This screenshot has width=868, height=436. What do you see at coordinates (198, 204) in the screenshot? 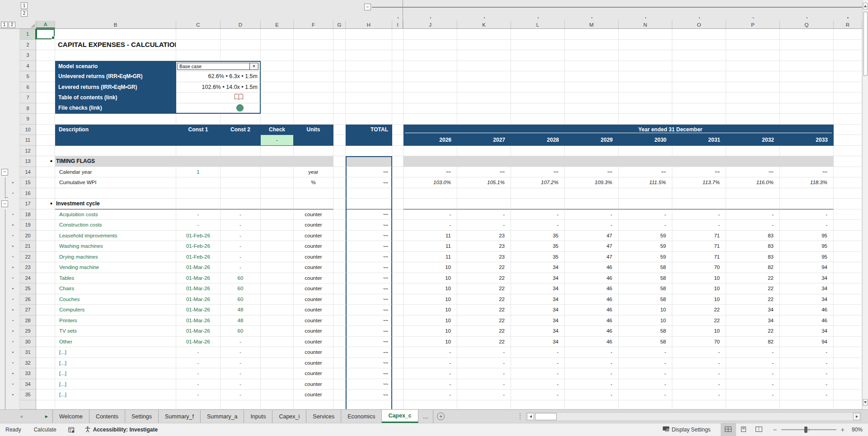
I see `cell-C17` at bounding box center [198, 204].